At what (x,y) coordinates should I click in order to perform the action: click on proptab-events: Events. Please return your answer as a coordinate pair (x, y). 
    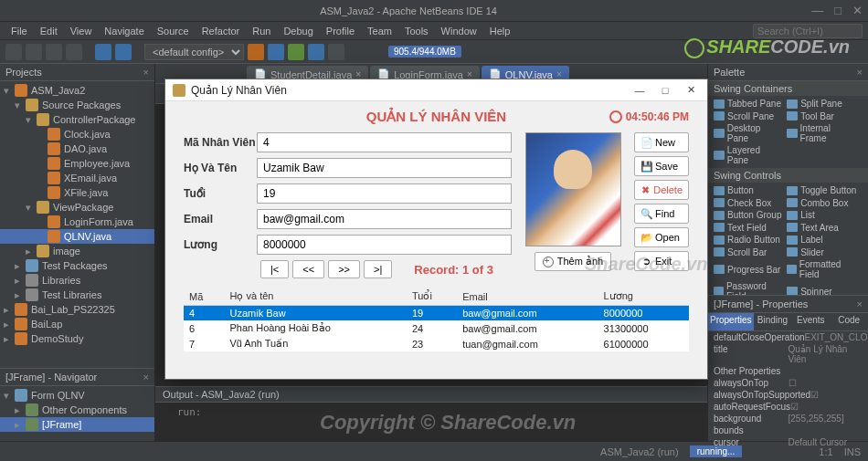
    Looking at the image, I should click on (810, 321).